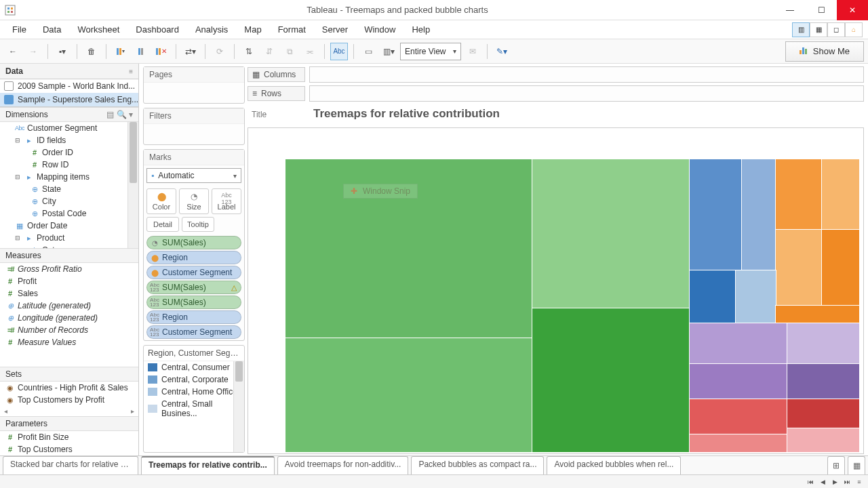 Image resolution: width=868 pixels, height=488 pixels. Describe the element at coordinates (69, 293) in the screenshot. I see `measure-field: #Sales` at that location.